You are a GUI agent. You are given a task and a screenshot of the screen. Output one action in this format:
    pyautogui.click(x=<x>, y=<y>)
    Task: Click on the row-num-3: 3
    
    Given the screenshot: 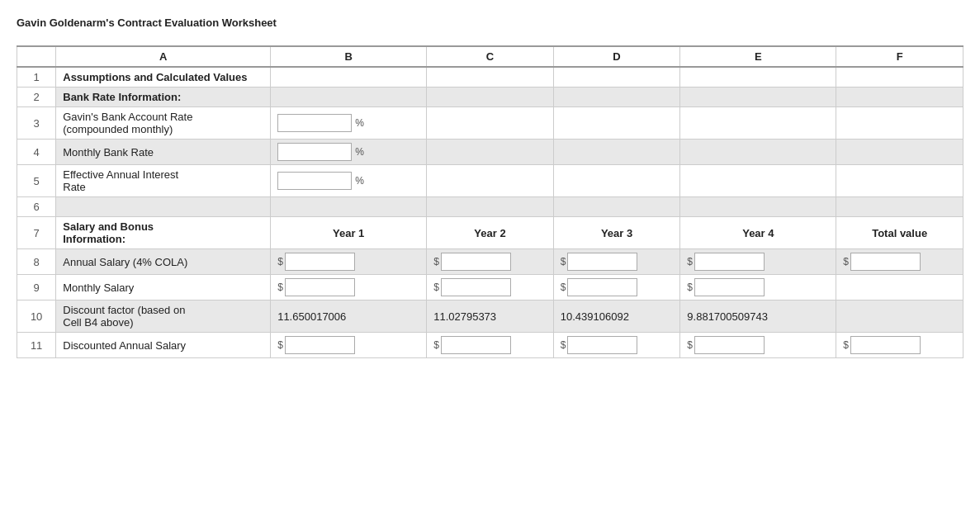 What is the action you would take?
    pyautogui.click(x=36, y=124)
    